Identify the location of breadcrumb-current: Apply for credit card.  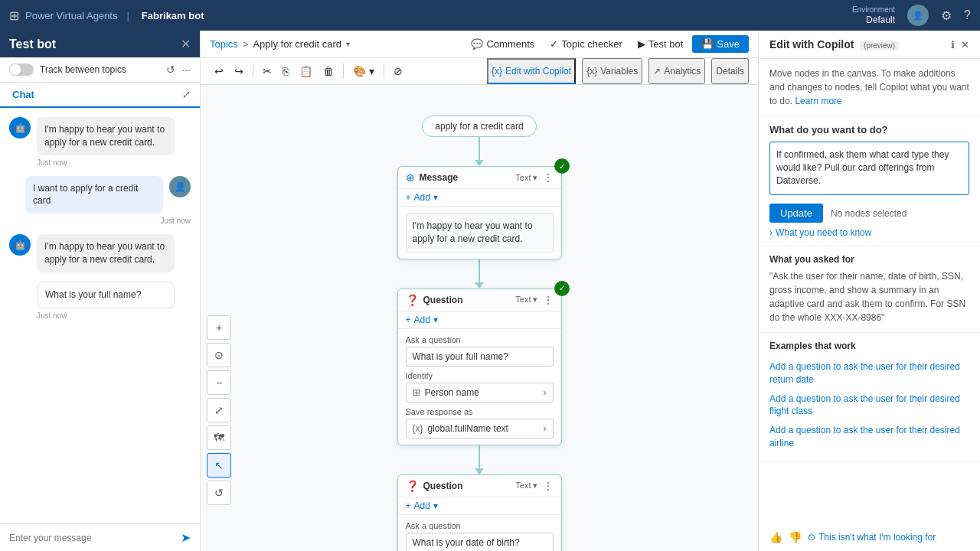
(297, 44).